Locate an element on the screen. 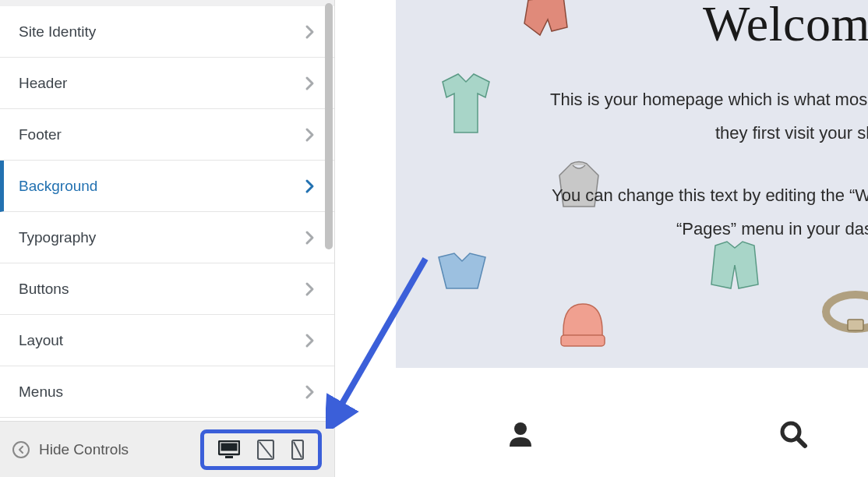 This screenshot has height=477, width=868. device-tablet-button is located at coordinates (266, 450).